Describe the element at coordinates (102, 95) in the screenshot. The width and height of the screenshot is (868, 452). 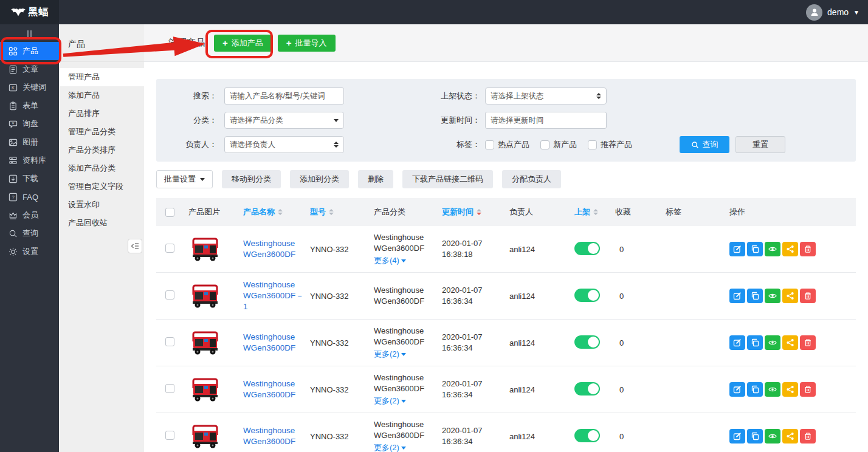
I see `submenu-item-add-product: 添加产品` at that location.